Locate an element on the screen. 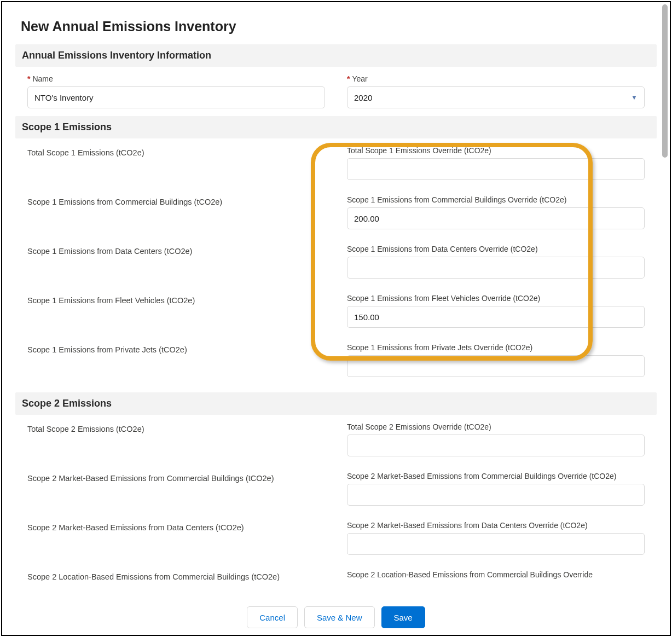 Image resolution: width=672 pixels, height=637 pixels. save-and-new-button: Save & New is located at coordinates (339, 617).